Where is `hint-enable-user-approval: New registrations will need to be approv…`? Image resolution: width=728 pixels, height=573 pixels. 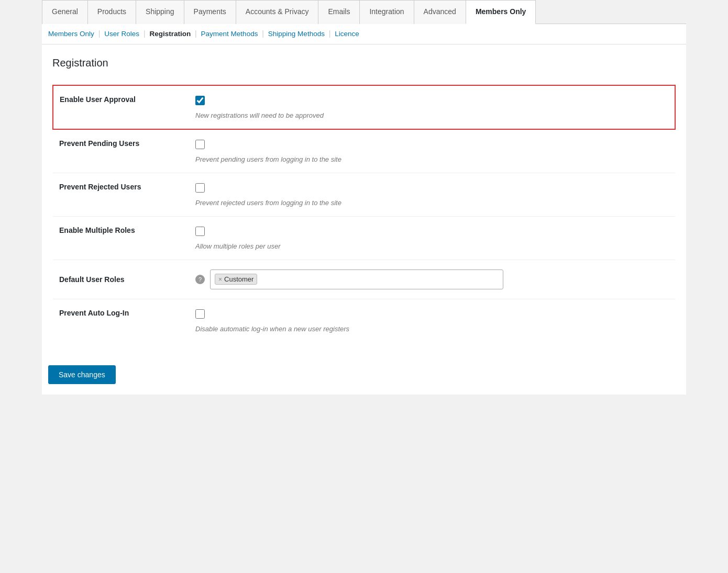
hint-enable-user-approval: New registrations will need to be approv… is located at coordinates (432, 115).